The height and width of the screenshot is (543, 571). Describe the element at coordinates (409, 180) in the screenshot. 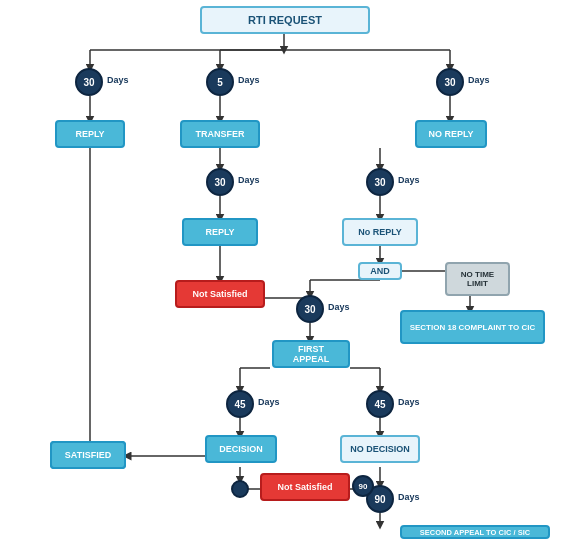

I see `days-label-30-noreply: Days` at that location.